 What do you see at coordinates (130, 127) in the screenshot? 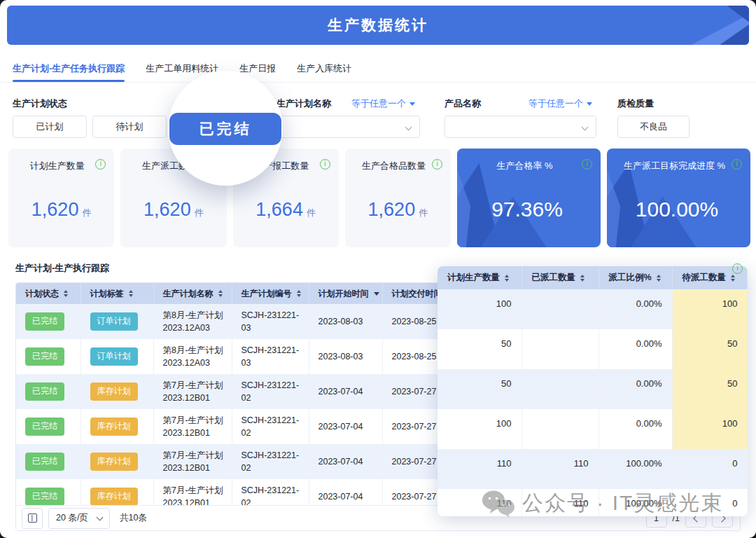
I see `status-filter-button: 待计划` at bounding box center [130, 127].